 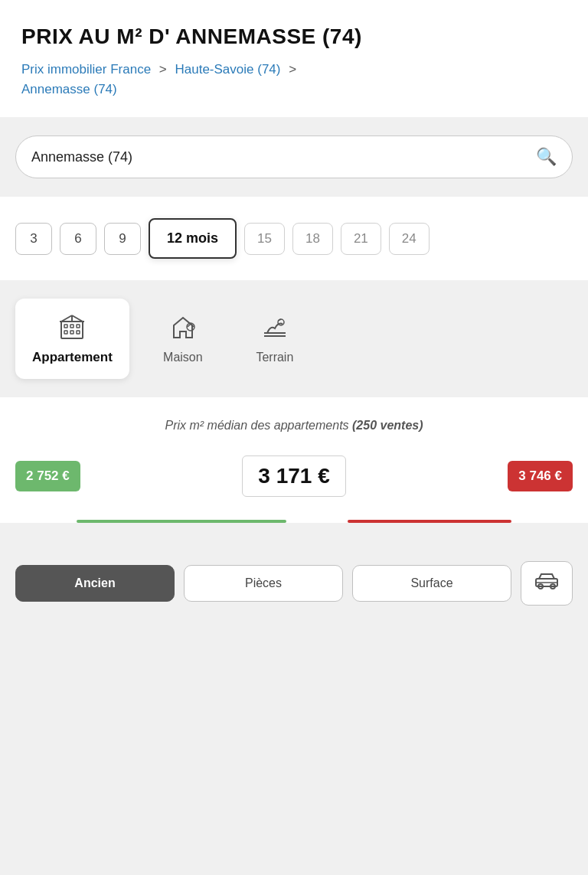 What do you see at coordinates (294, 338) in the screenshot?
I see `property-type-section: Appartement Maison` at bounding box center [294, 338].